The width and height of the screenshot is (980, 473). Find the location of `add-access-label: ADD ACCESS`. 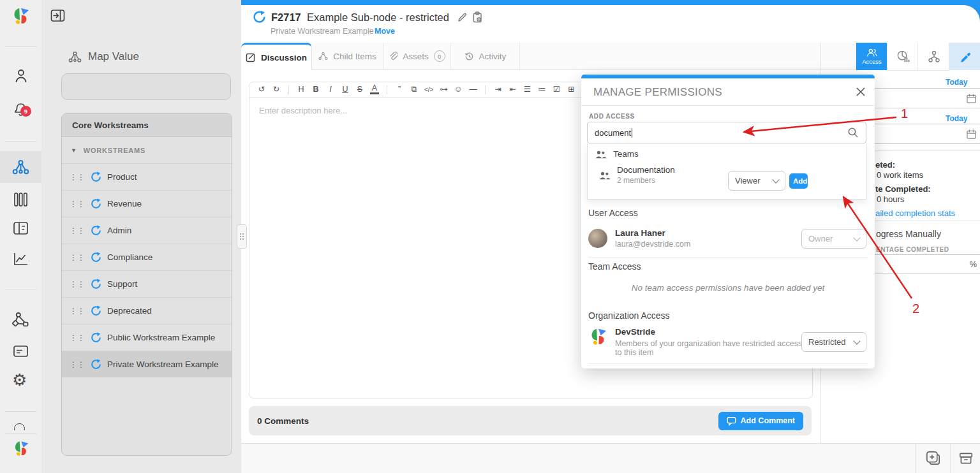

add-access-label: ADD ACCESS is located at coordinates (612, 116).